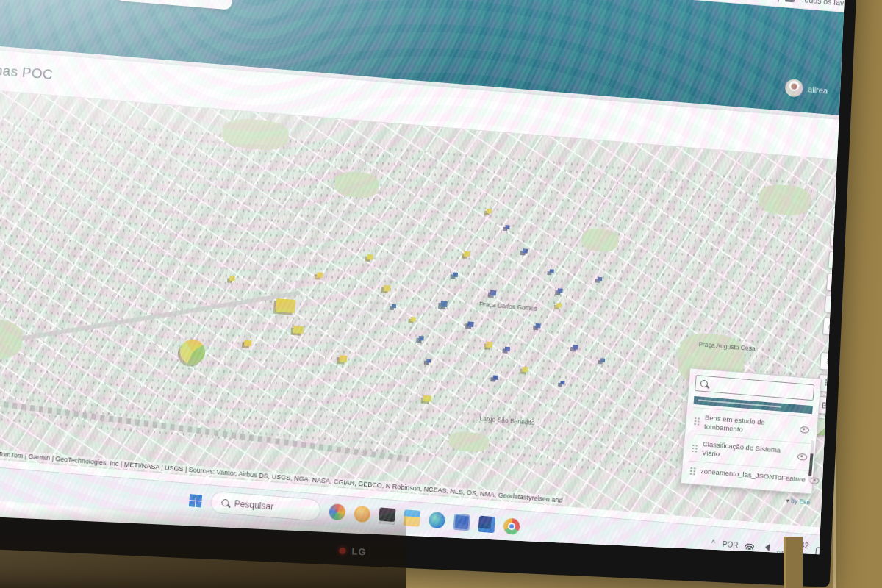  I want to click on locate-button: ◎, so click(832, 326).